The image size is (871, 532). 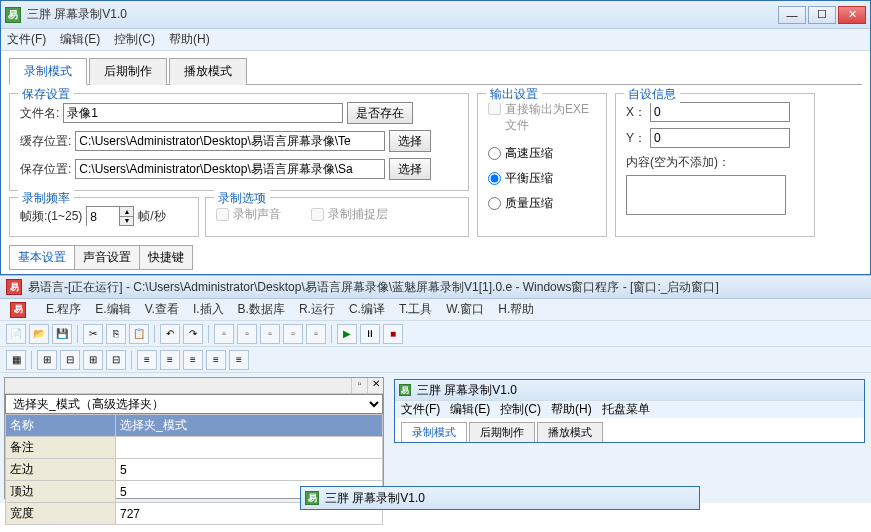 I want to click on nested-menu-tray: 托盘菜单, so click(x=626, y=410).